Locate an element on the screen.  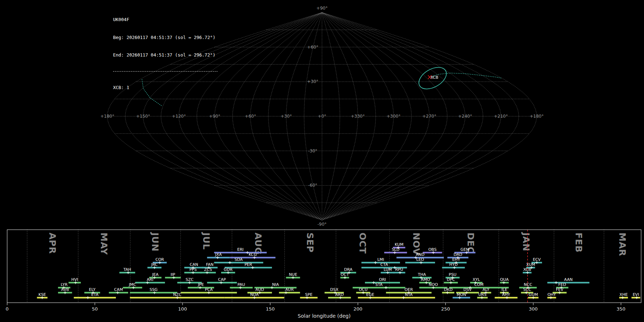
shower-label-LEO: LEO is located at coordinates (420, 260).